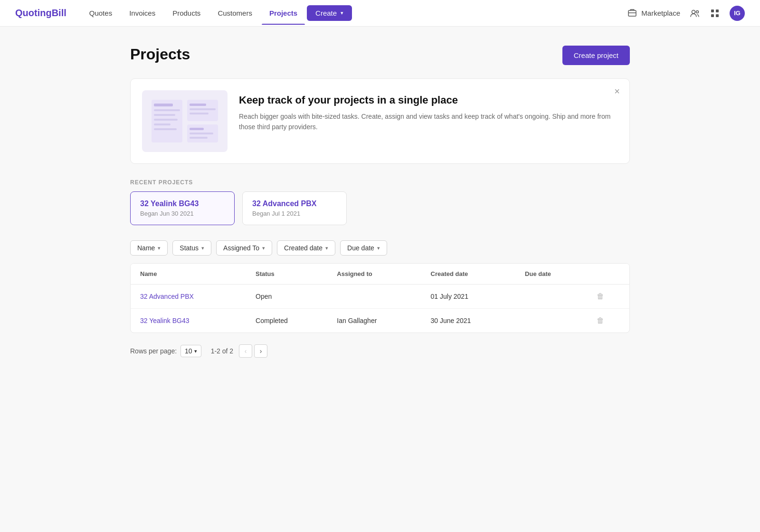 Image resolution: width=760 pixels, height=532 pixels. I want to click on filter-status-chevron-icon: ▾, so click(203, 248).